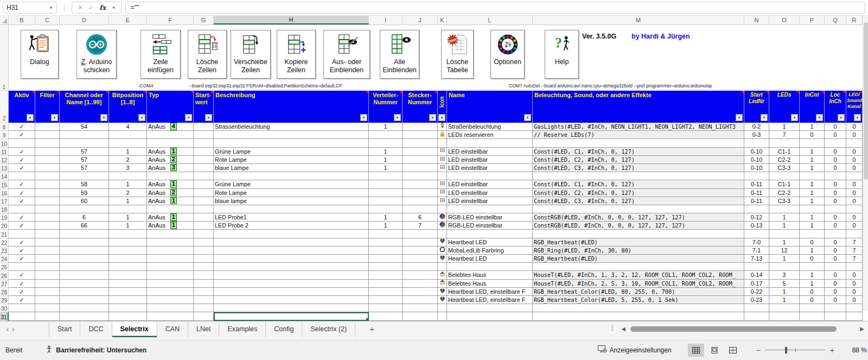  I want to click on tab-can: CAN, so click(173, 329).